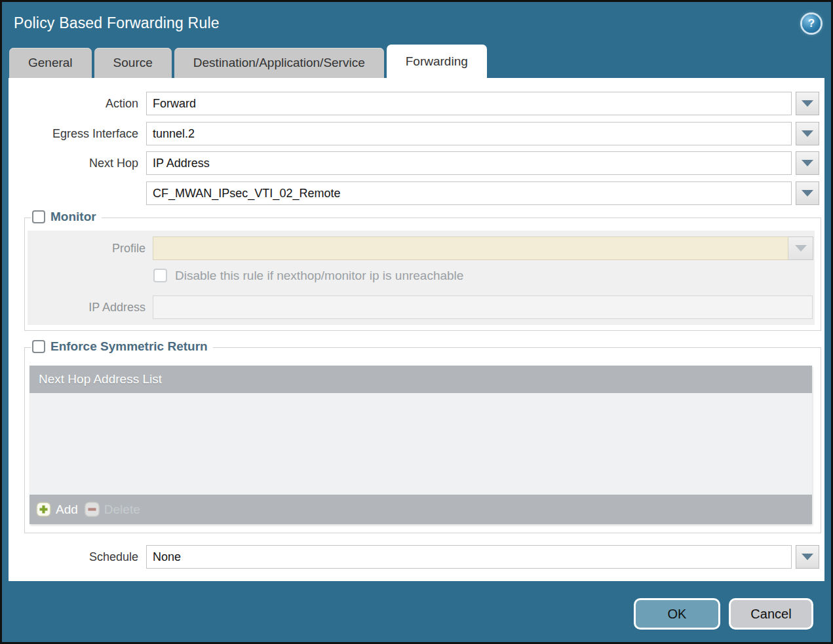 The height and width of the screenshot is (644, 833). What do you see at coordinates (57, 510) in the screenshot?
I see `add-button: Add` at bounding box center [57, 510].